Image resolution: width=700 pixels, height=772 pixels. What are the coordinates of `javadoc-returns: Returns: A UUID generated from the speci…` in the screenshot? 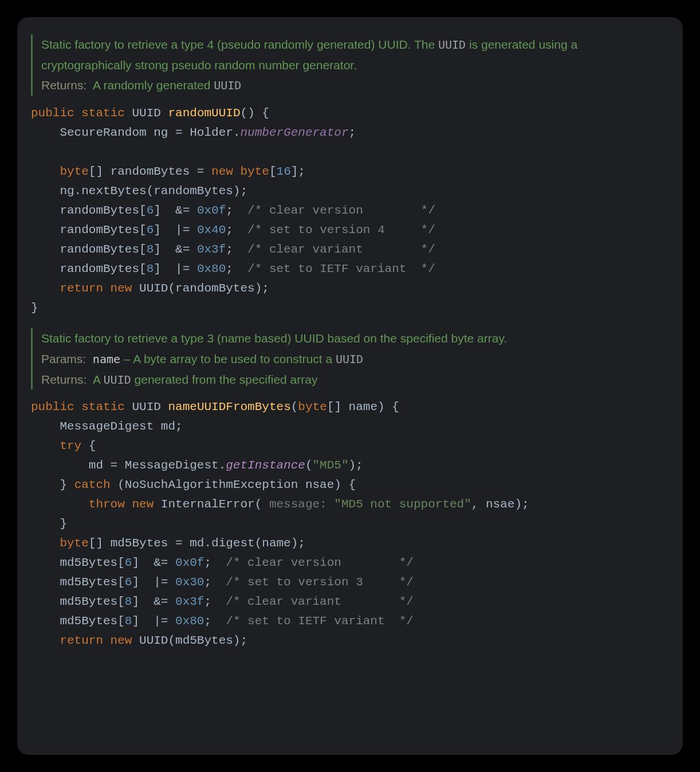 It's located at (355, 380).